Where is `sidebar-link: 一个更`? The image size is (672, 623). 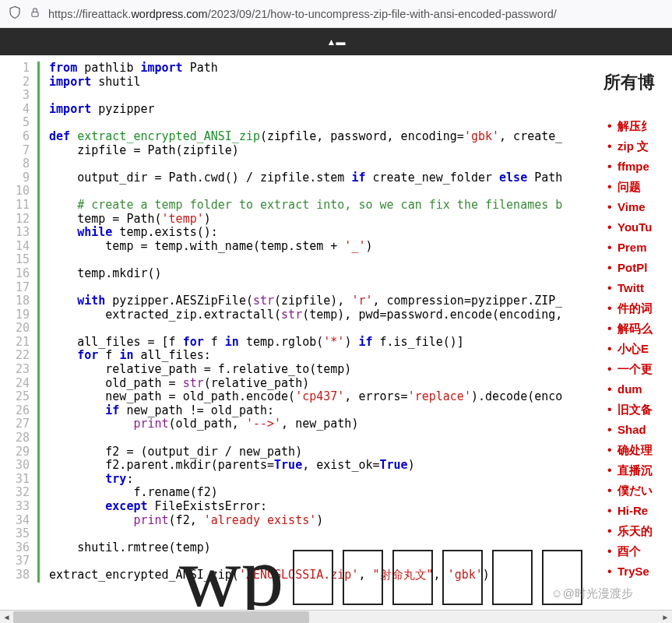
sidebar-link: 一个更 is located at coordinates (635, 369).